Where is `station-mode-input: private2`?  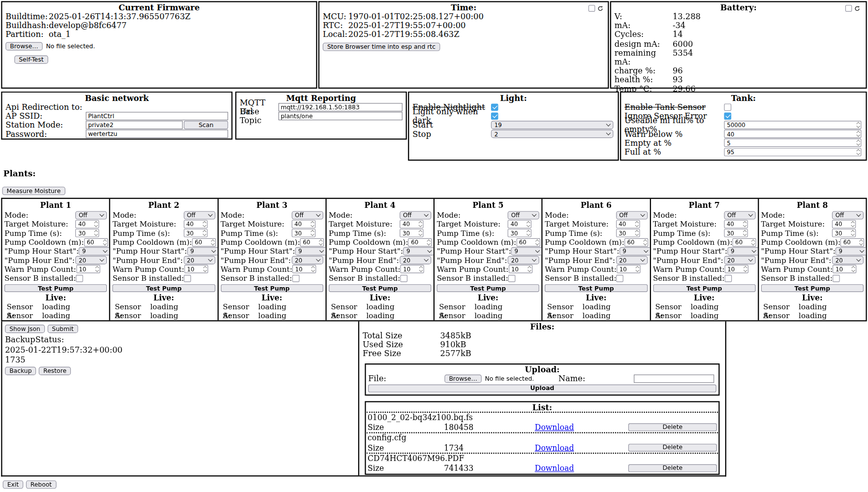
station-mode-input: private2 is located at coordinates (134, 125).